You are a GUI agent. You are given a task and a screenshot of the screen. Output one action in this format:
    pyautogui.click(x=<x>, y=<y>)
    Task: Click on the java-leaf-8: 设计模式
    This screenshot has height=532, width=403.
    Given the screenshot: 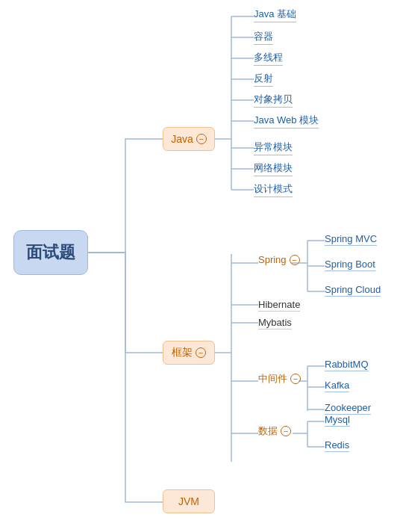 What is the action you would take?
    pyautogui.click(x=273, y=190)
    